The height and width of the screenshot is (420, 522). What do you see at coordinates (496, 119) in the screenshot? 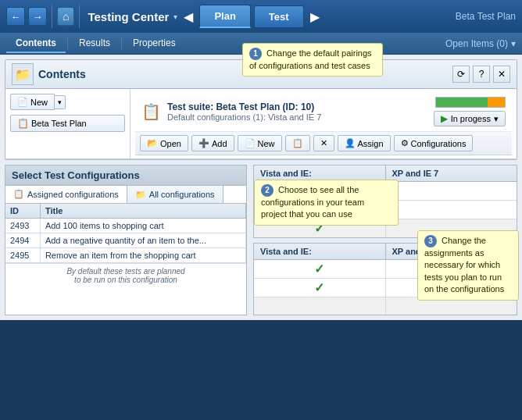
I see `state-dropdown: ▾` at bounding box center [496, 119].